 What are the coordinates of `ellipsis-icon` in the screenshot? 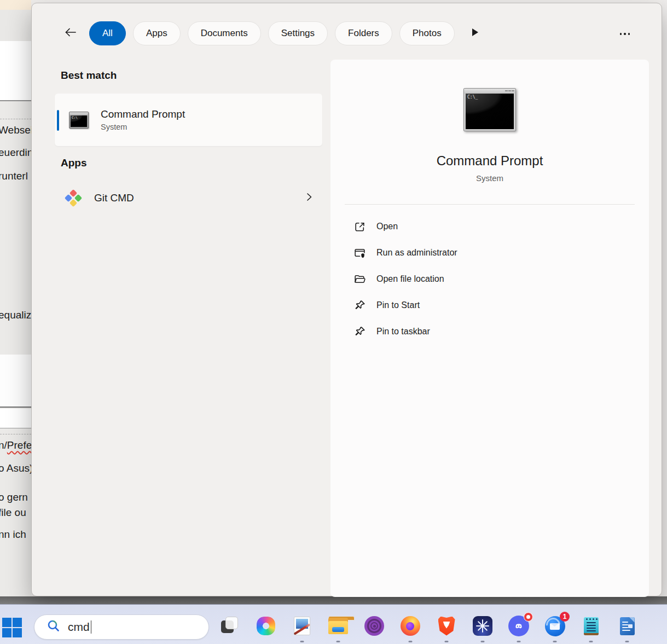 It's located at (621, 34).